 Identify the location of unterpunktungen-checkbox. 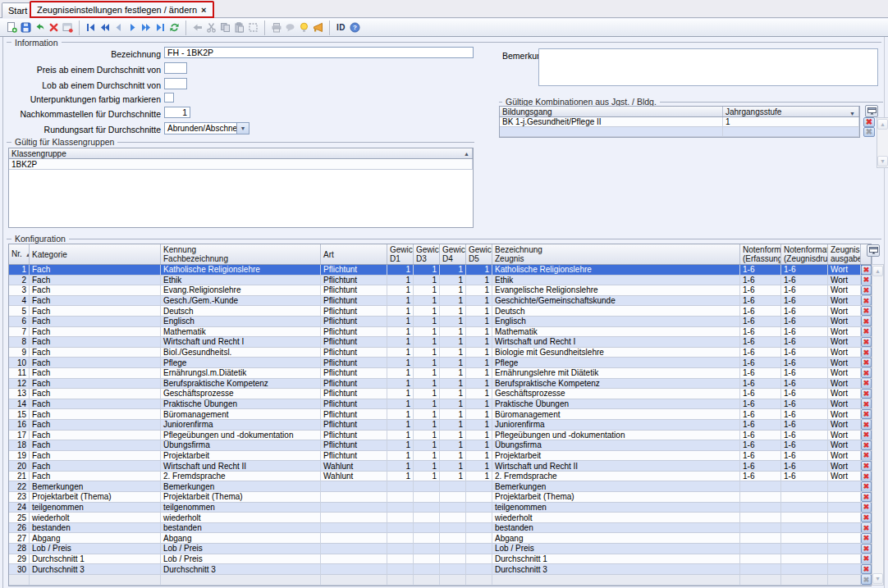
(169, 98).